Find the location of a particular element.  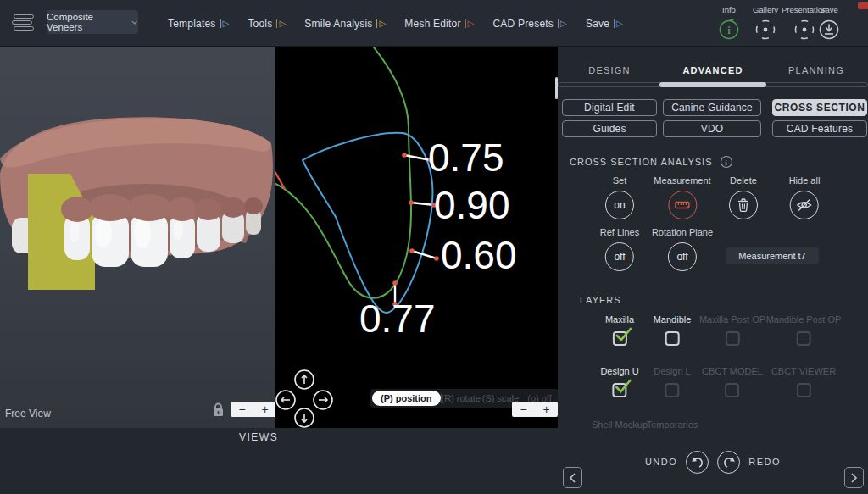

layer-mandible-post-op-checkbox is located at coordinates (804, 339).